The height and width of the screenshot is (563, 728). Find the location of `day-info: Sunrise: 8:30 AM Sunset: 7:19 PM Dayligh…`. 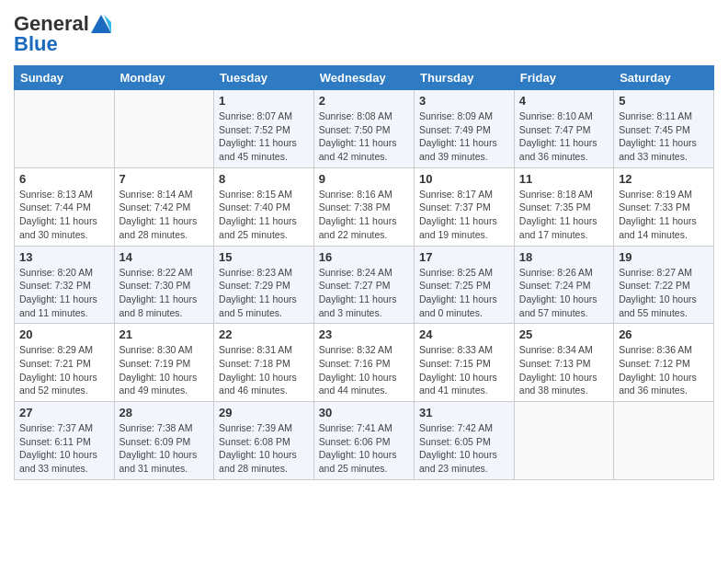

day-info: Sunrise: 8:30 AM Sunset: 7:19 PM Dayligh… is located at coordinates (165, 370).